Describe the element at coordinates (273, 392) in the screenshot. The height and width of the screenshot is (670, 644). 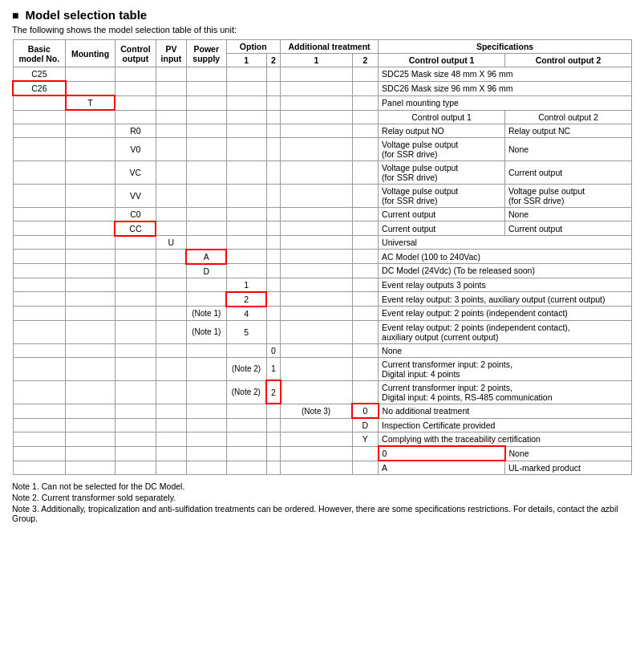
I see `opt2-2: 2` at that location.